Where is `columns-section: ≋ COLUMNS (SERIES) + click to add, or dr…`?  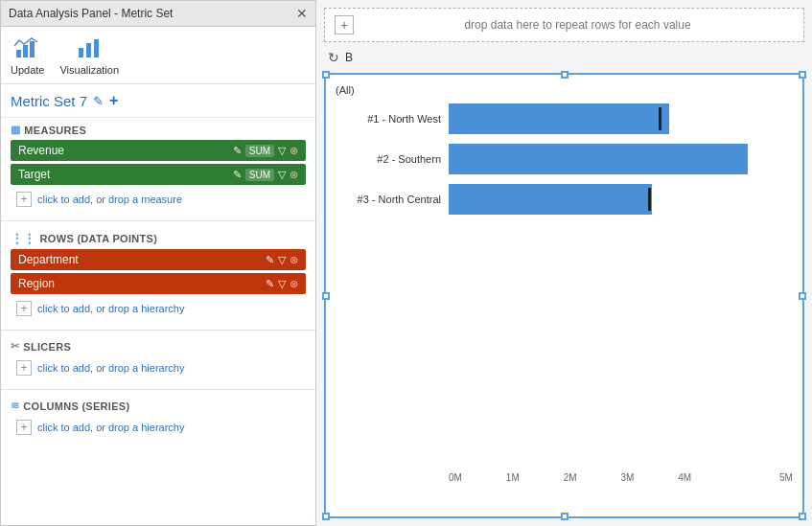 columns-section: ≋ COLUMNS (SERIES) + click to add, or dr… is located at coordinates (158, 420).